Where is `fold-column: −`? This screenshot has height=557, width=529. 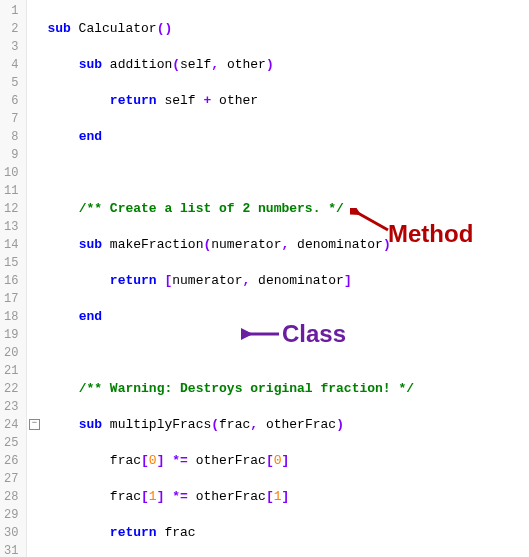
fold-column: − is located at coordinates (34, 278).